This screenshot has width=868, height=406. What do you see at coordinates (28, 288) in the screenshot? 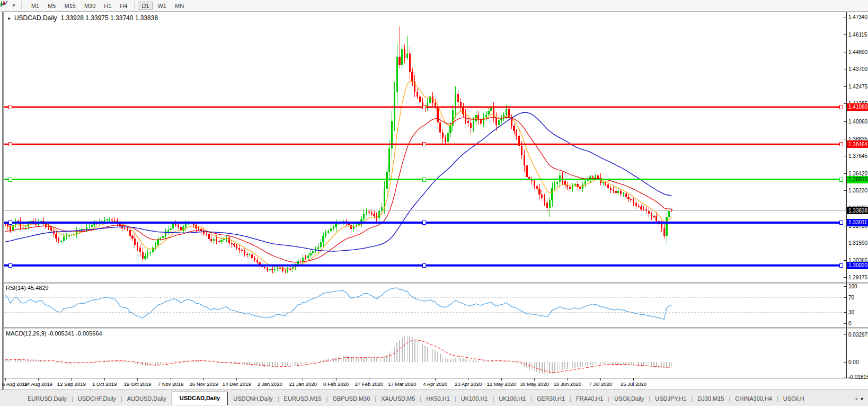
I see `rsi-label: RSI(14) 45.4829` at bounding box center [28, 288].